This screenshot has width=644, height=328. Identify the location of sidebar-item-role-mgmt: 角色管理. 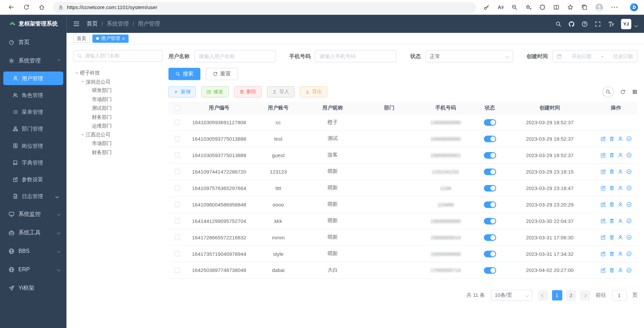
(33, 95).